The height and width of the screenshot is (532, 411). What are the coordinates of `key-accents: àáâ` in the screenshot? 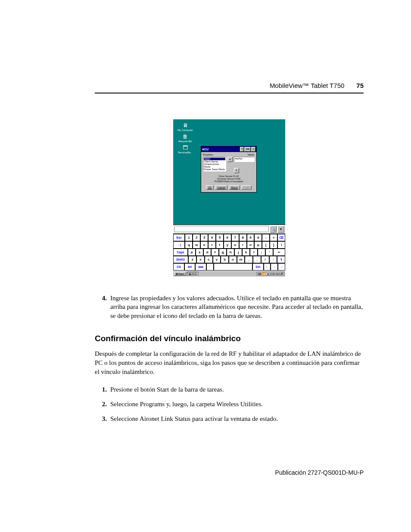 It's located at (201, 267).